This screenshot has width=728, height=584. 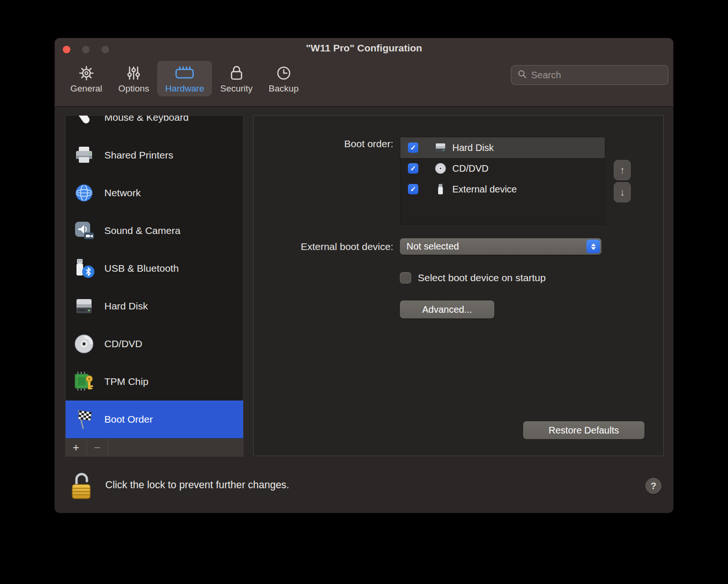 What do you see at coordinates (84, 193) in the screenshot?
I see `globe-icon` at bounding box center [84, 193].